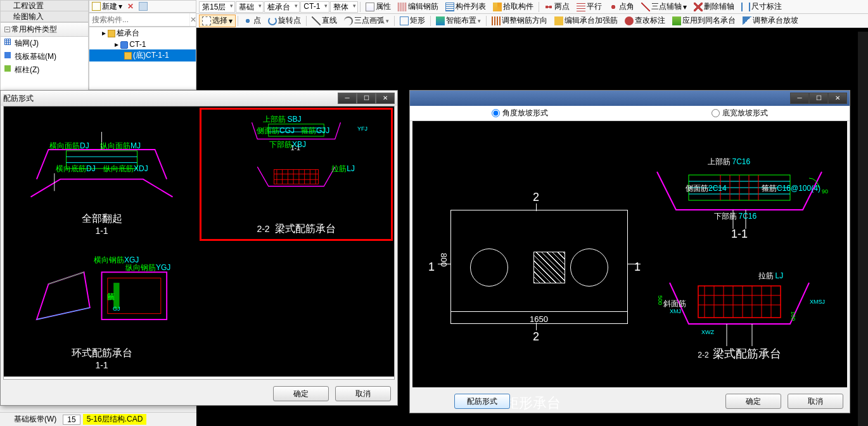 The width and height of the screenshot is (868, 426). Describe the element at coordinates (272, 21) in the screenshot. I see `rotate-icon` at that location.